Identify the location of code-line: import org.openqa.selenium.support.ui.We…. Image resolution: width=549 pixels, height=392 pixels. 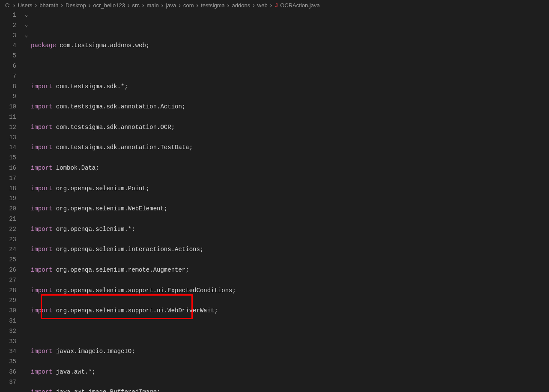
(290, 311).